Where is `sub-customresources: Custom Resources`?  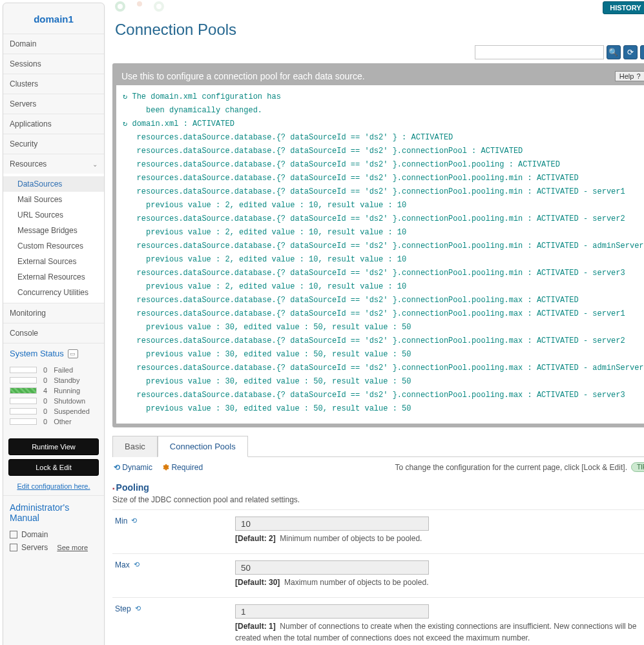 sub-customresources: Custom Resources is located at coordinates (54, 246).